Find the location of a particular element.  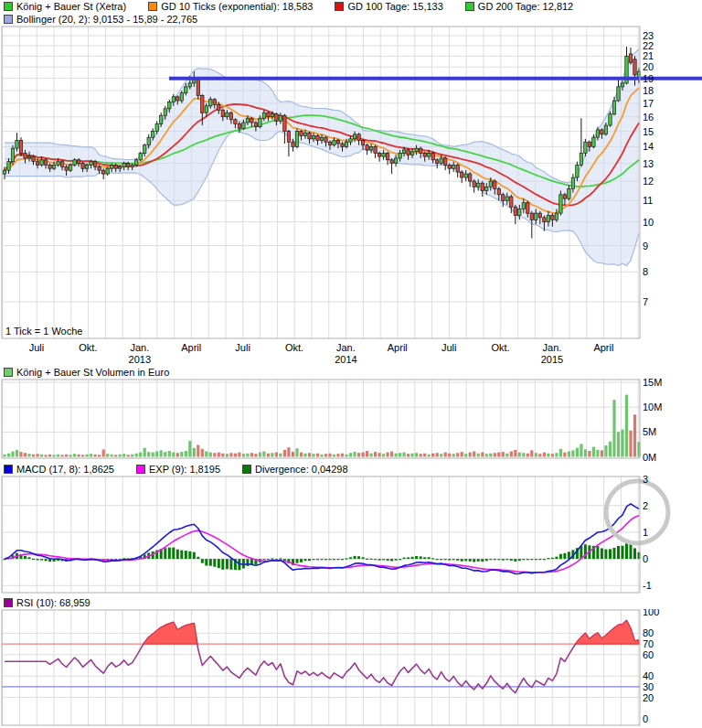

svg-text: 80 is located at coordinates (648, 633).